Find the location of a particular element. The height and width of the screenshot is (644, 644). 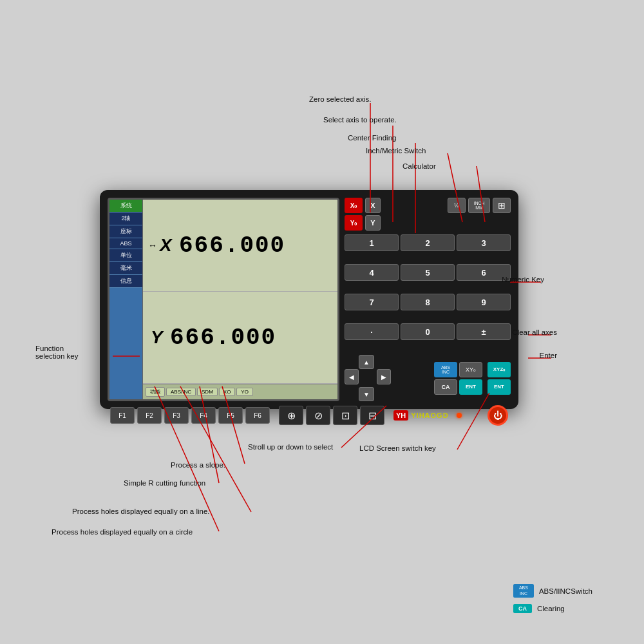

menu-item-unit: 单位 is located at coordinates (126, 256).